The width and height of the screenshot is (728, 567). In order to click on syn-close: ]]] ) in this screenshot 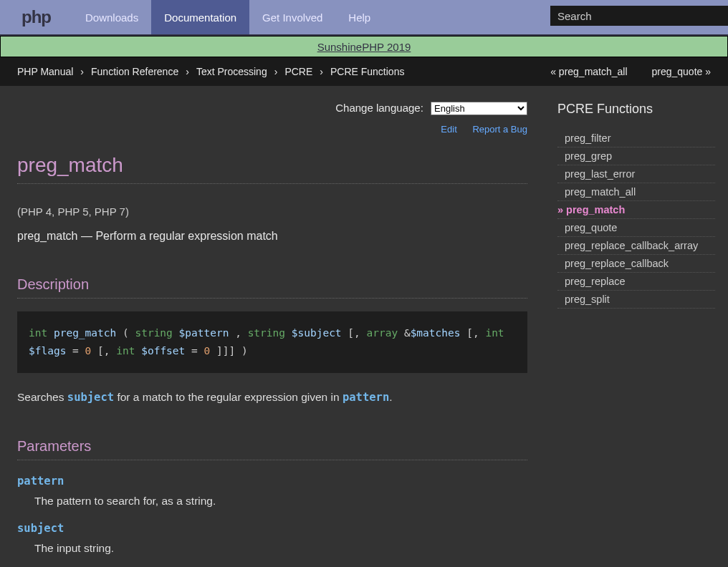, I will do `click(229, 351)`.